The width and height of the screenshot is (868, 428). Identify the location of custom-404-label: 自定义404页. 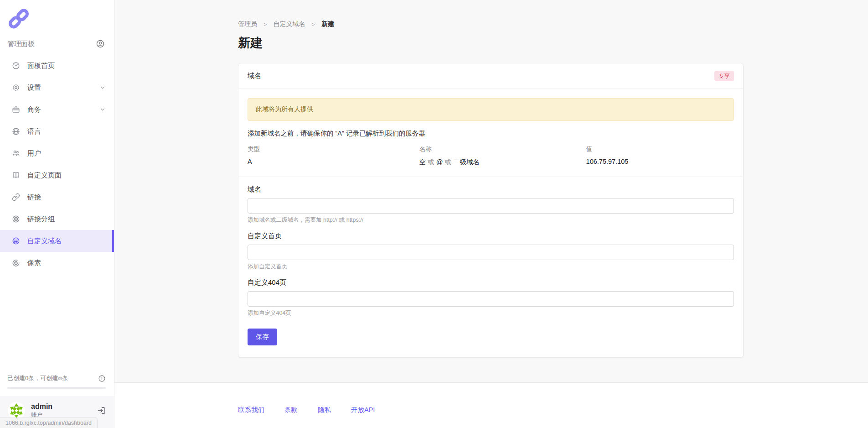
(491, 283).